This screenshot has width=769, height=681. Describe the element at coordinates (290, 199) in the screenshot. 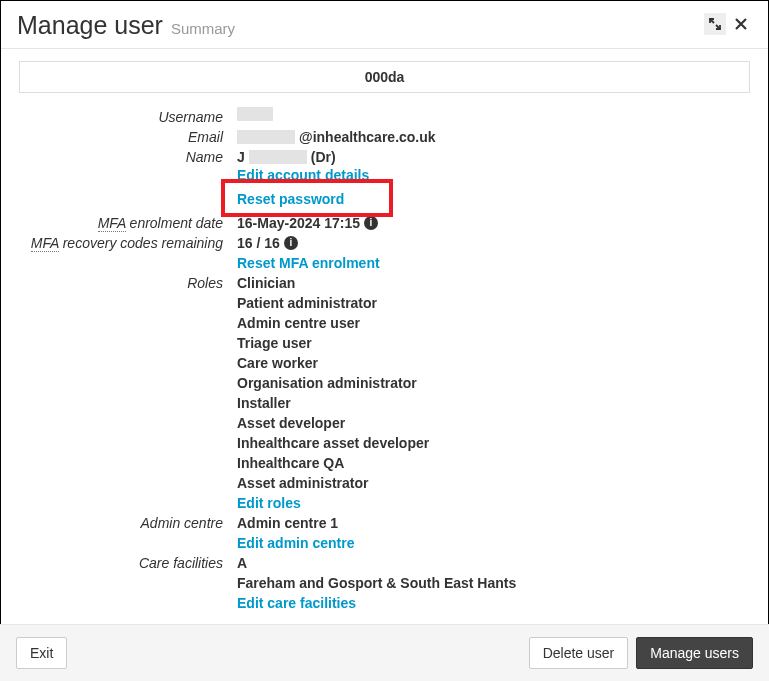

I see `reset-password-link: Reset password` at that location.